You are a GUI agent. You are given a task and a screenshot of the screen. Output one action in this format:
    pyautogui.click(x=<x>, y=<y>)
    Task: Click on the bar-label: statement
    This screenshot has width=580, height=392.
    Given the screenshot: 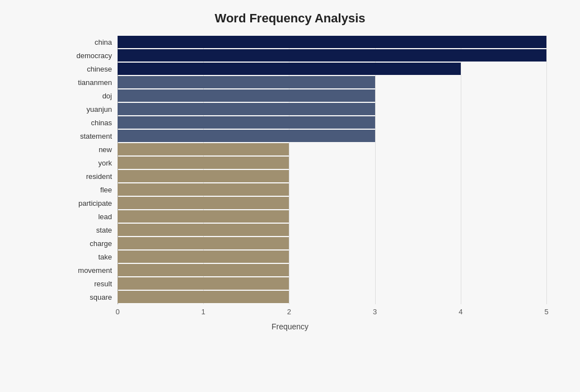 What is the action you would take?
    pyautogui.click(x=90, y=136)
    